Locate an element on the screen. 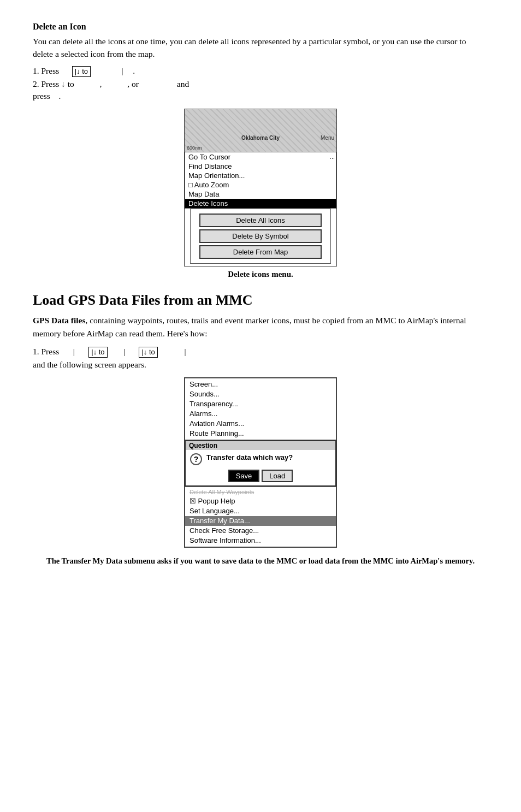 Image resolution: width=521 pixels, height=812 pixels. step1-line: 1. Press |↓ to | . is located at coordinates (260, 72).